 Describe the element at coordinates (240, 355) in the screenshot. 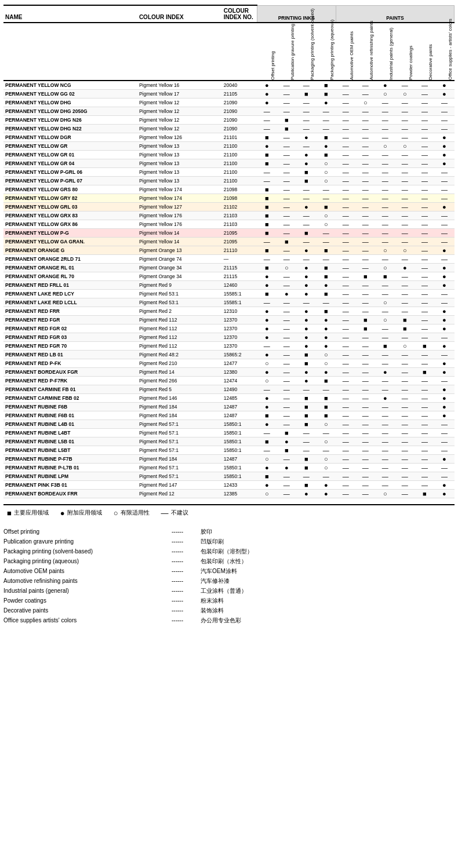

I see `colour-index-no: 15865:2` at that location.